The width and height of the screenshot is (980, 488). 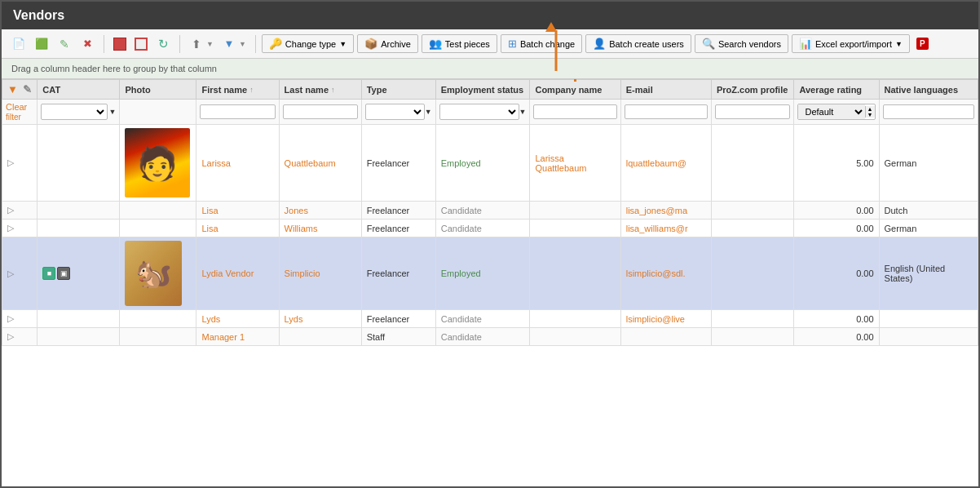 I want to click on row2-last-name-cell: Jones, so click(x=320, y=211).